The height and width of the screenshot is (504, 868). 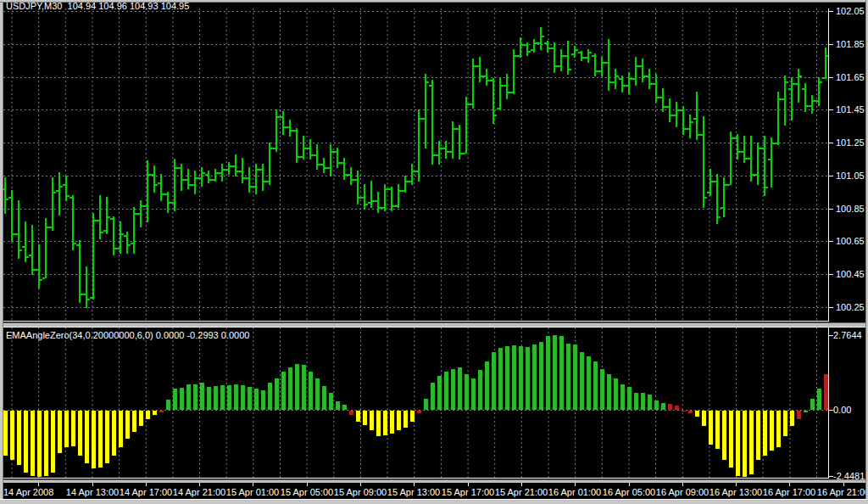 I want to click on price-axis-label: 100.25, so click(x=850, y=307).